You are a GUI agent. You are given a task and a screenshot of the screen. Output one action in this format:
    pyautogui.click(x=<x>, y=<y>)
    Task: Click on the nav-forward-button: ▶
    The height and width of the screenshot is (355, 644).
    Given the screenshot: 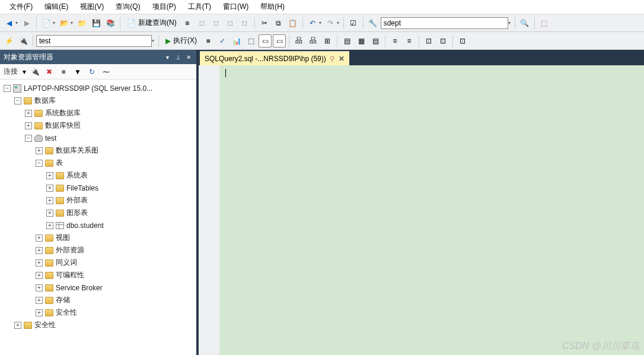 What is the action you would take?
    pyautogui.click(x=27, y=23)
    